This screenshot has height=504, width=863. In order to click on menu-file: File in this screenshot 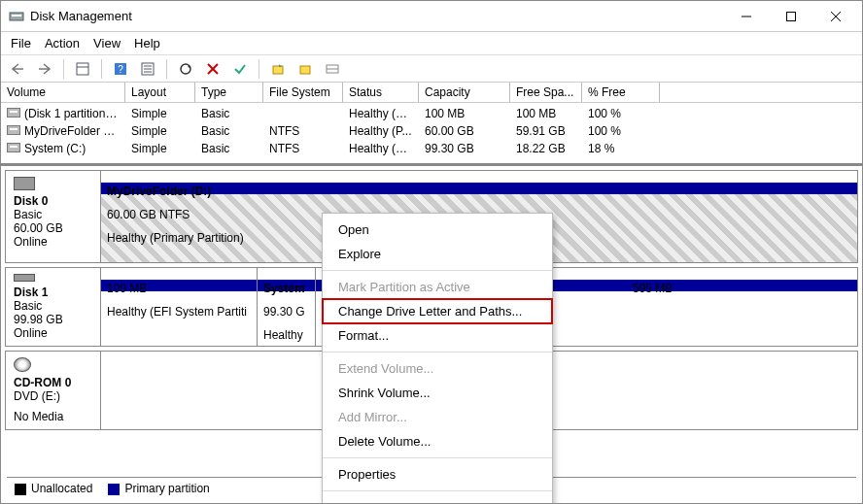, I will do `click(21, 43)`.